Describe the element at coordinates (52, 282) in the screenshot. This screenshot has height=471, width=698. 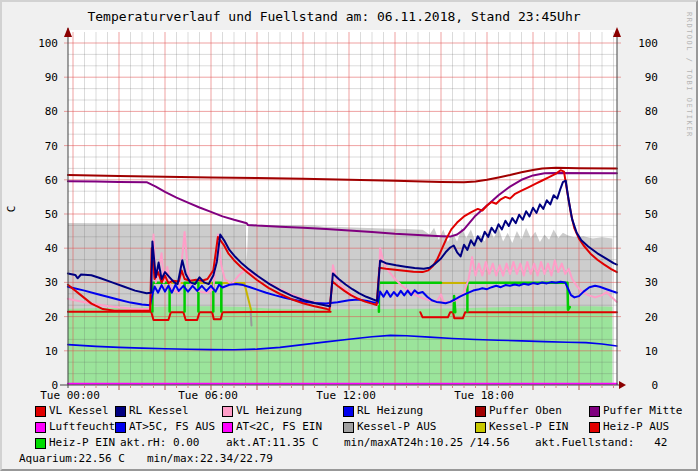
I see `y-tick-label-left: 30` at that location.